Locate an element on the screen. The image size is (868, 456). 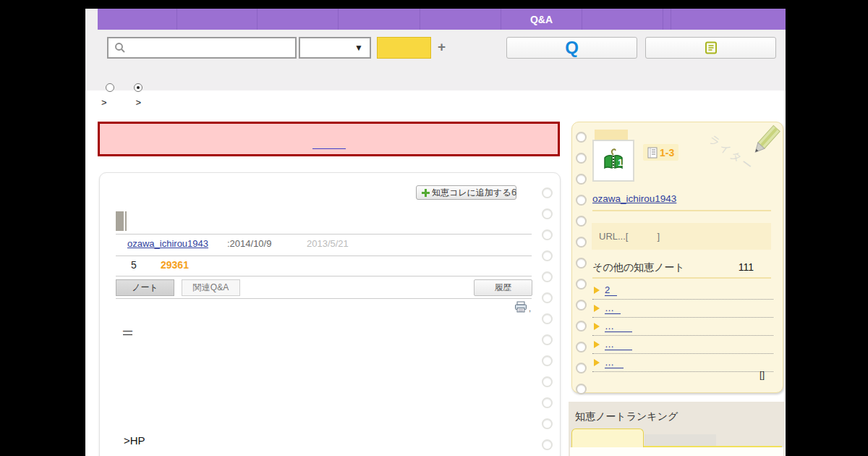
search-input is located at coordinates (213, 48).